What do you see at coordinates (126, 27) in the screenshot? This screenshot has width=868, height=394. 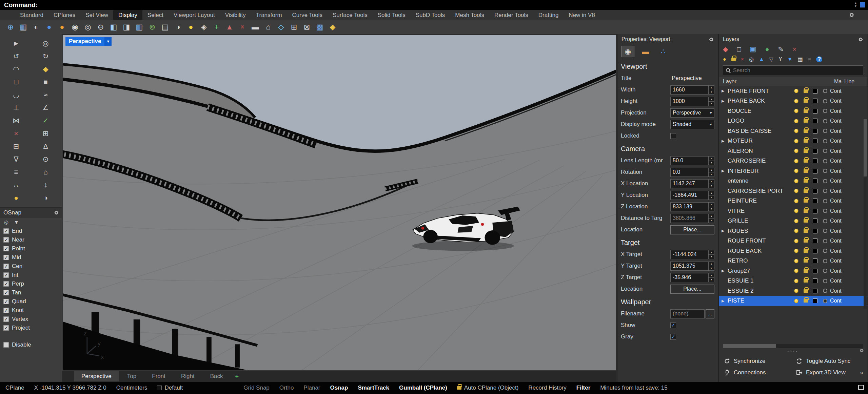 I see `surface-right-icon: ◨` at bounding box center [126, 27].